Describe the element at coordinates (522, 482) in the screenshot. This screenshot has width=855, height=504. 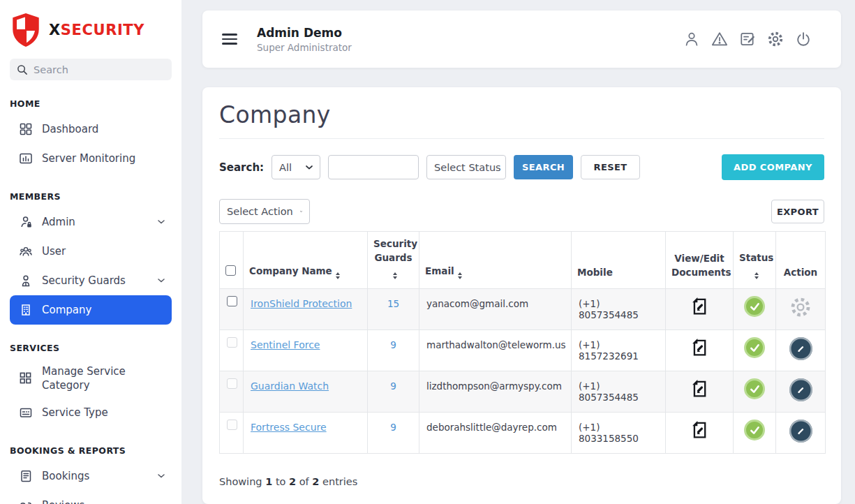
I see `showing-entries-text: Showing 1 to 2 of 2 entries` at that location.